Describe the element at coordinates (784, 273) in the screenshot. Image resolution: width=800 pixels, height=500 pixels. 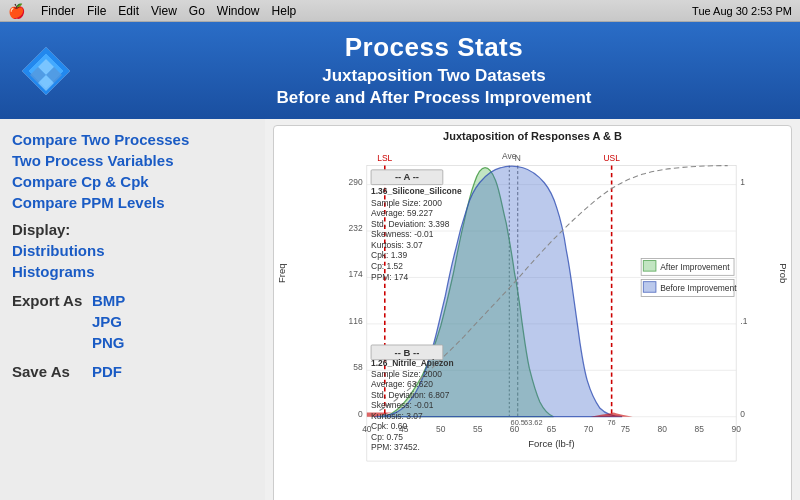
I see `y-axis-right-label: Prob` at that location.